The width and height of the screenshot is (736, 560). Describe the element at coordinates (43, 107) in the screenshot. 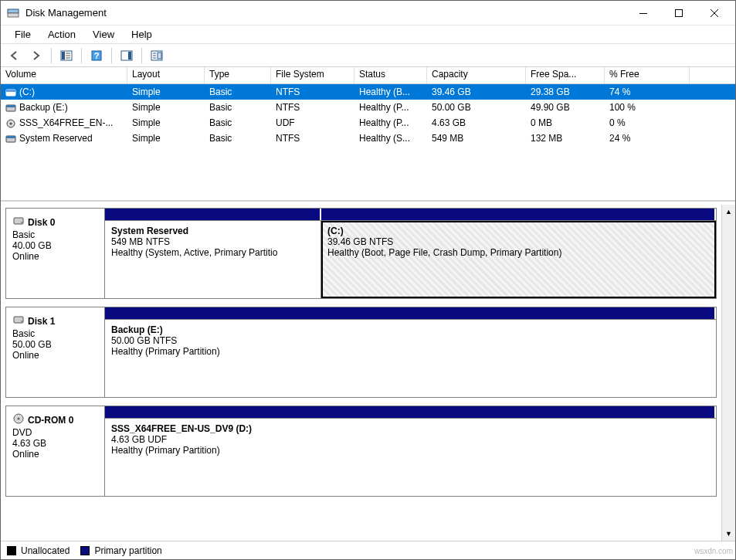

I see `volume-name: Backup (E:)` at that location.